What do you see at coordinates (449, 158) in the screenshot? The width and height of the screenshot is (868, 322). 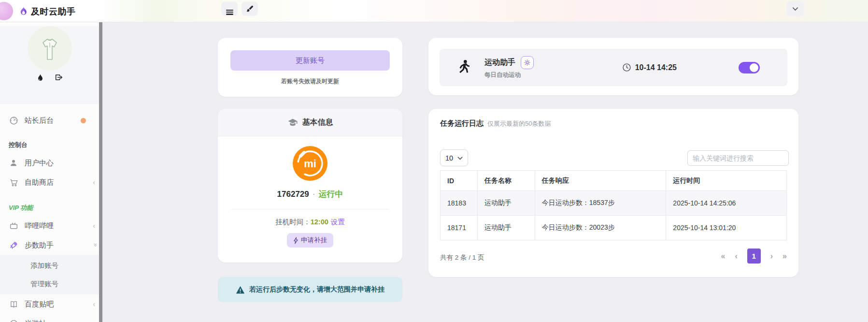 I see `page-size-value: 10` at bounding box center [449, 158].